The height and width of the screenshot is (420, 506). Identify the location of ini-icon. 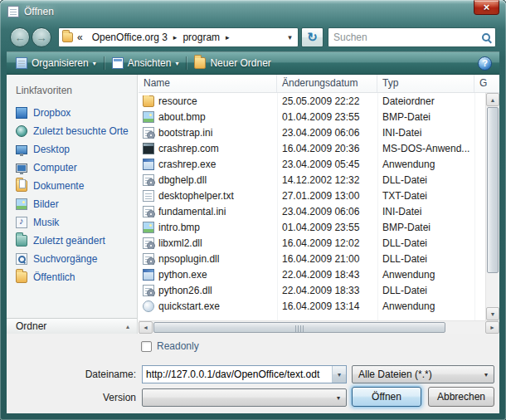
(148, 212).